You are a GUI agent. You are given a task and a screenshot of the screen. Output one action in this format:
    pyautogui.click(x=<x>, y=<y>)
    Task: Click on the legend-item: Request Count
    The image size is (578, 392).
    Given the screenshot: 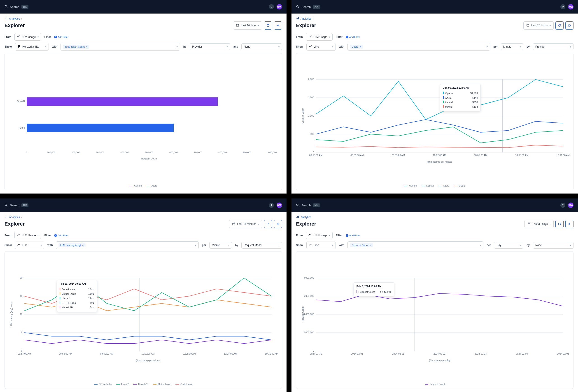 What is the action you would take?
    pyautogui.click(x=435, y=384)
    